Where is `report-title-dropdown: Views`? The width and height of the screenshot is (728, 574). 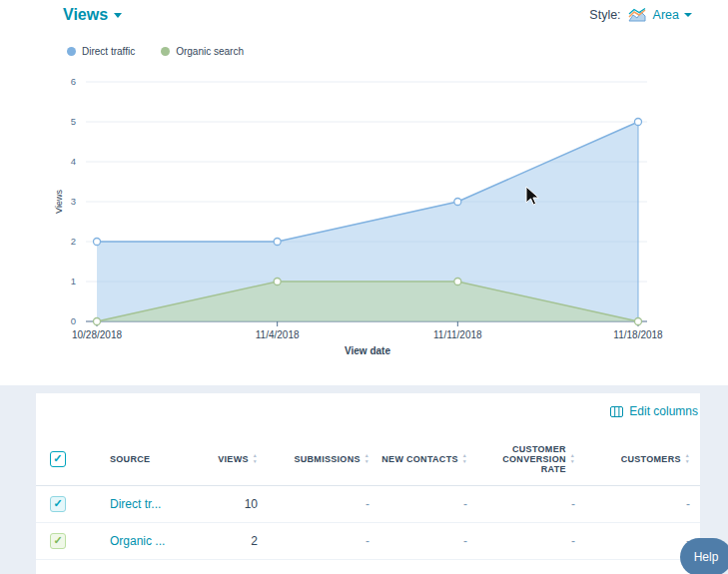 report-title-dropdown: Views is located at coordinates (92, 15).